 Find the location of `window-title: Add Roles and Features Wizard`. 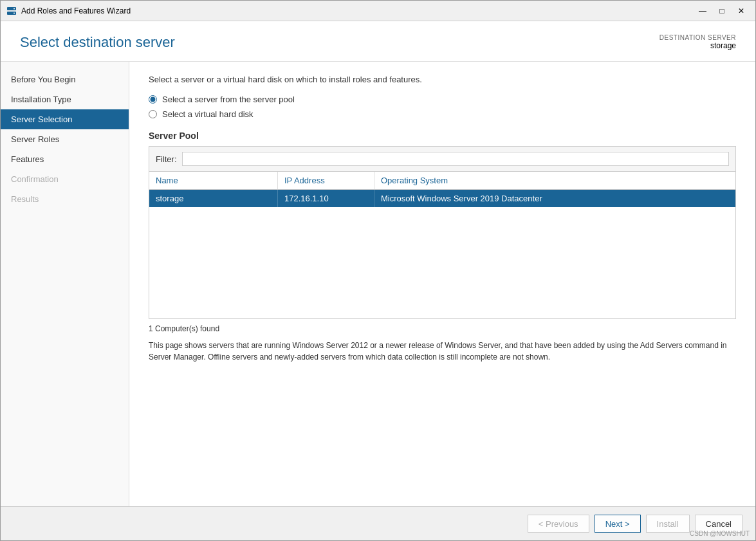

window-title: Add Roles and Features Wizard is located at coordinates (358, 11).